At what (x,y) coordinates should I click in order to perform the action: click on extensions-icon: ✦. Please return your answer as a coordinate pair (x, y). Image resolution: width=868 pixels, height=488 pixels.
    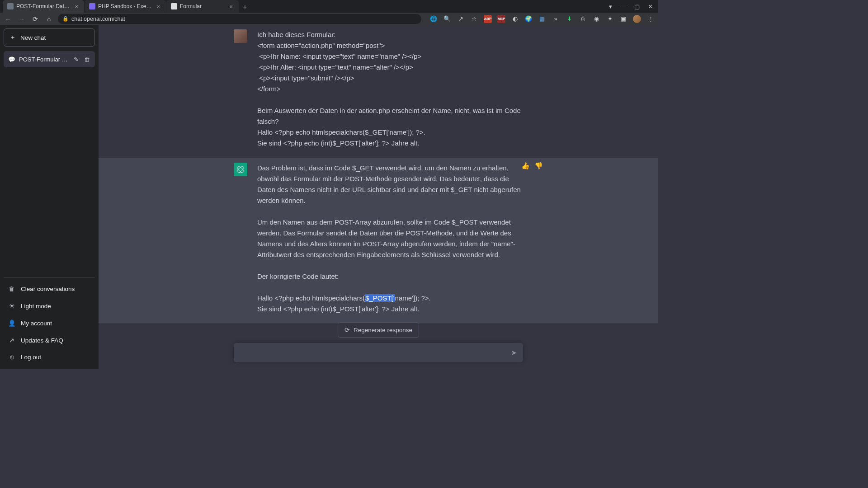
    Looking at the image, I should click on (610, 19).